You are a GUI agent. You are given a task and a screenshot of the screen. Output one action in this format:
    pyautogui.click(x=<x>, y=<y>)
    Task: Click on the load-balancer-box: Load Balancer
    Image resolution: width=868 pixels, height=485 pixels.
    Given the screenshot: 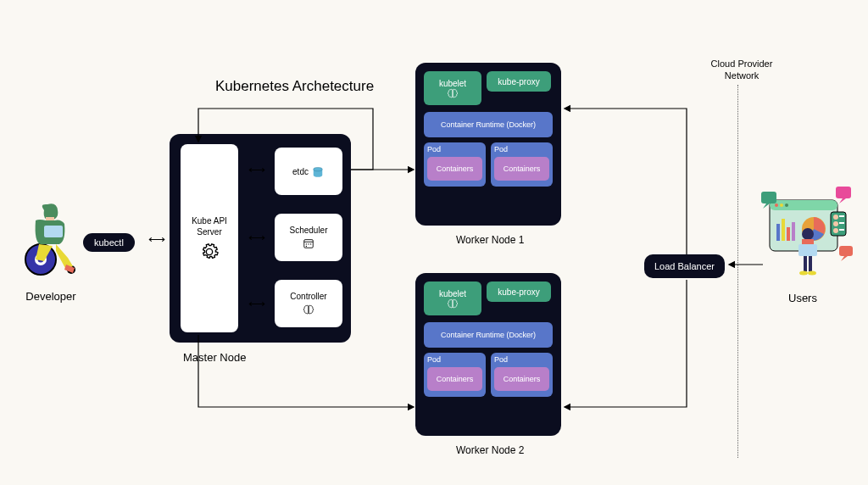 What is the action you would take?
    pyautogui.click(x=685, y=266)
    